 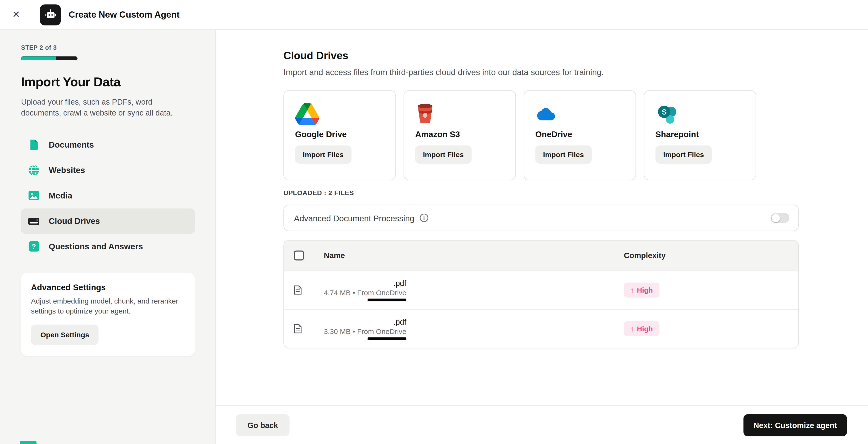 I want to click on provider-name: Amazon S3, so click(x=460, y=134).